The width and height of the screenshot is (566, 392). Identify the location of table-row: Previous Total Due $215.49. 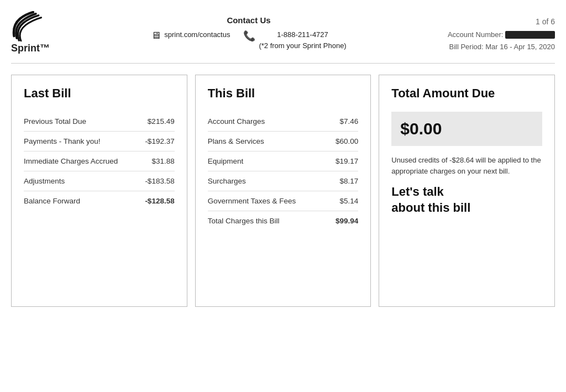
(99, 122).